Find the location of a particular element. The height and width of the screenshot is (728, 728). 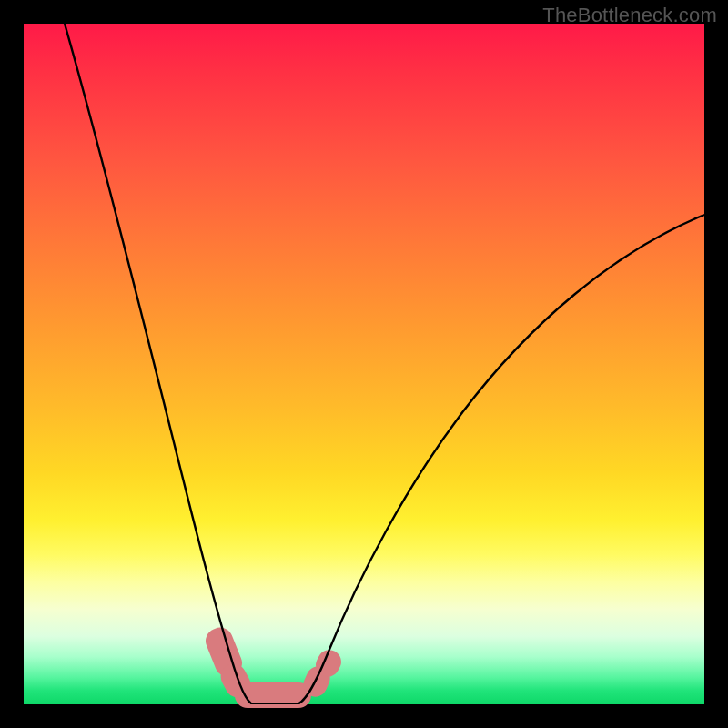

watermark-text: TheBottleneck.com is located at coordinates (630, 15).